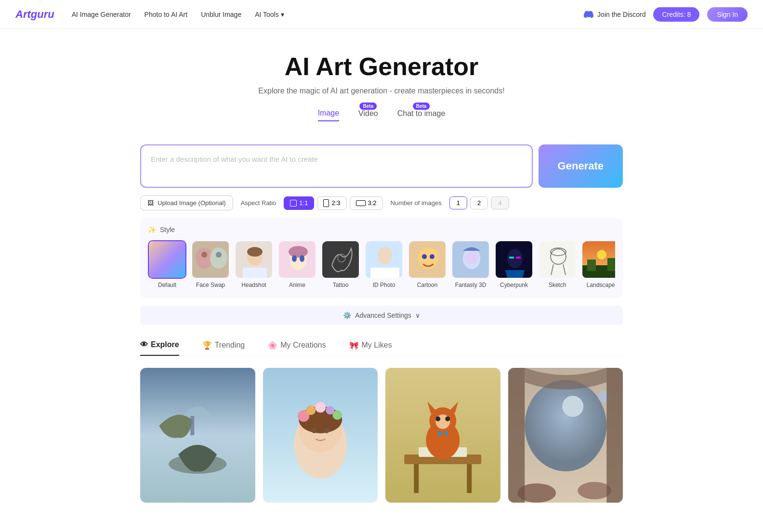 The height and width of the screenshot is (532, 763). What do you see at coordinates (615, 14) in the screenshot?
I see `discord-button: Join the Discord` at bounding box center [615, 14].